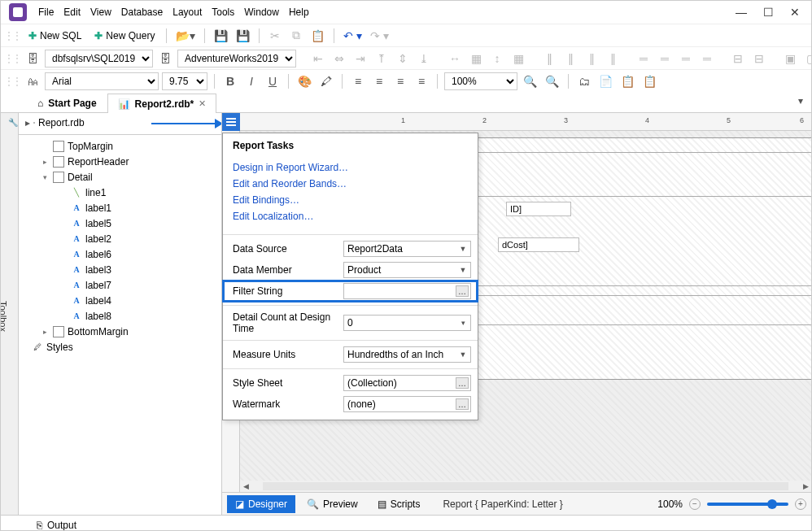  I want to click on align-left-icon: ⇤, so click(318, 59).